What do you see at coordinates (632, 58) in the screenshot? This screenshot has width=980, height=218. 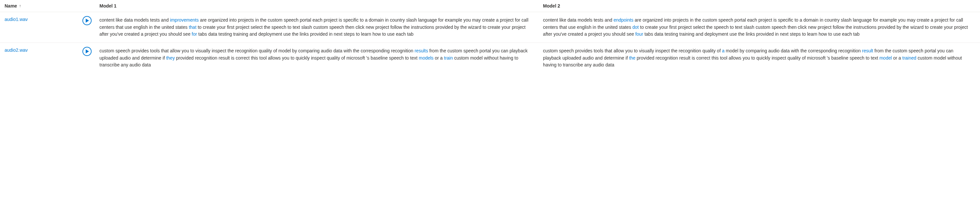 I see `diff-word: the` at bounding box center [632, 58].